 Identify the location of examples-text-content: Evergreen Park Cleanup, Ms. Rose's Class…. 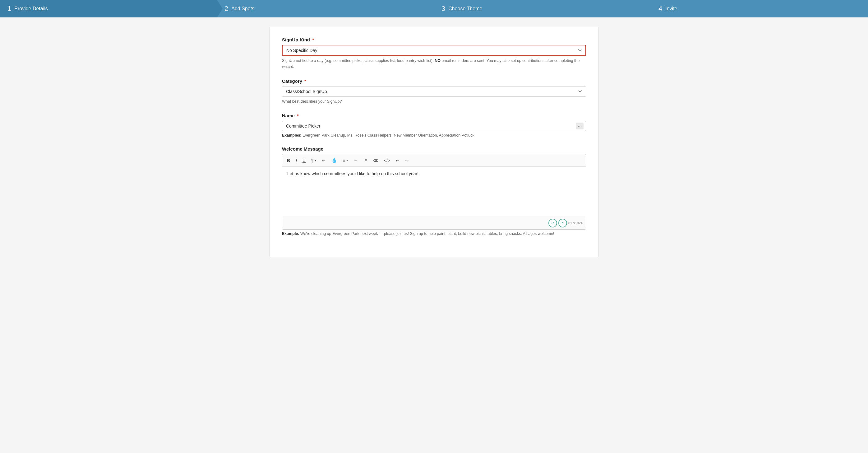
(389, 136).